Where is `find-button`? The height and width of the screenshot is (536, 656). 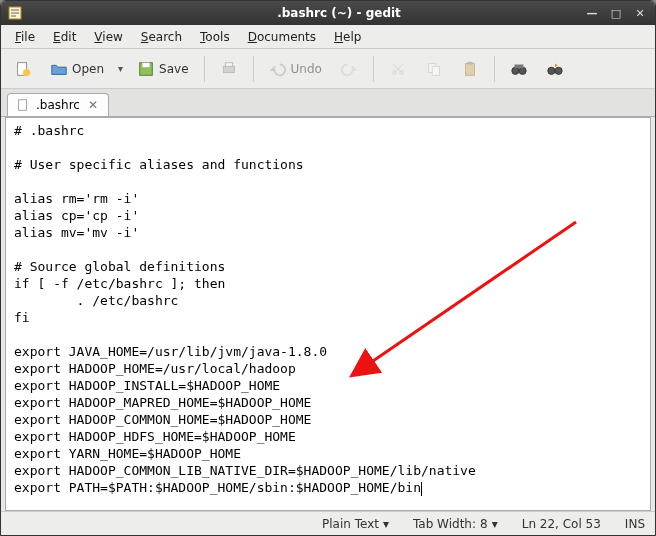 find-button is located at coordinates (519, 69).